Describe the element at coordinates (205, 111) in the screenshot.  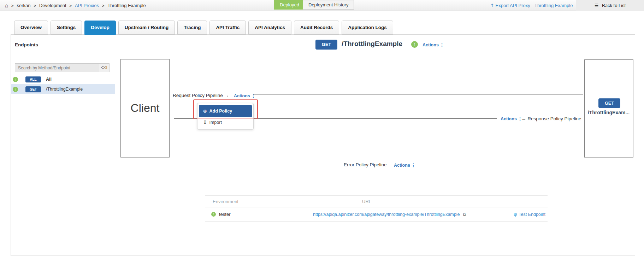
I see `plus-circle-icon: ⊕` at that location.